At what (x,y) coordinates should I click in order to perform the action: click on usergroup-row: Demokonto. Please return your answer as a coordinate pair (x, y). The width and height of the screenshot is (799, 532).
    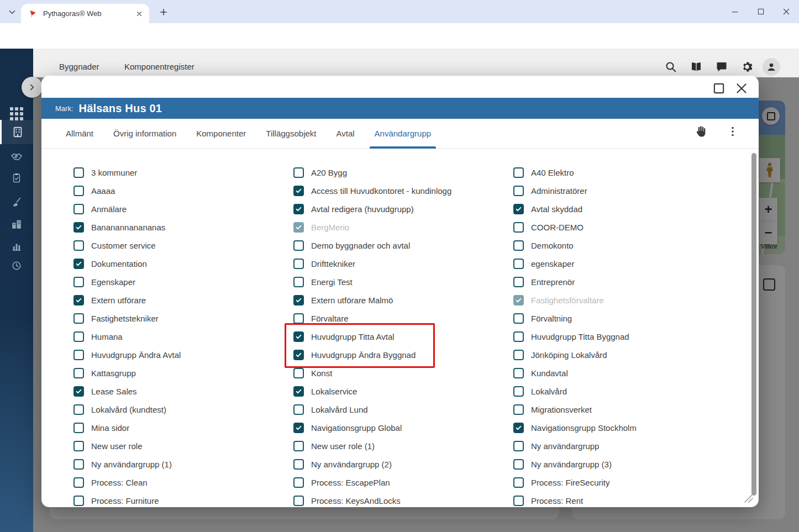
    Looking at the image, I should click on (575, 245).